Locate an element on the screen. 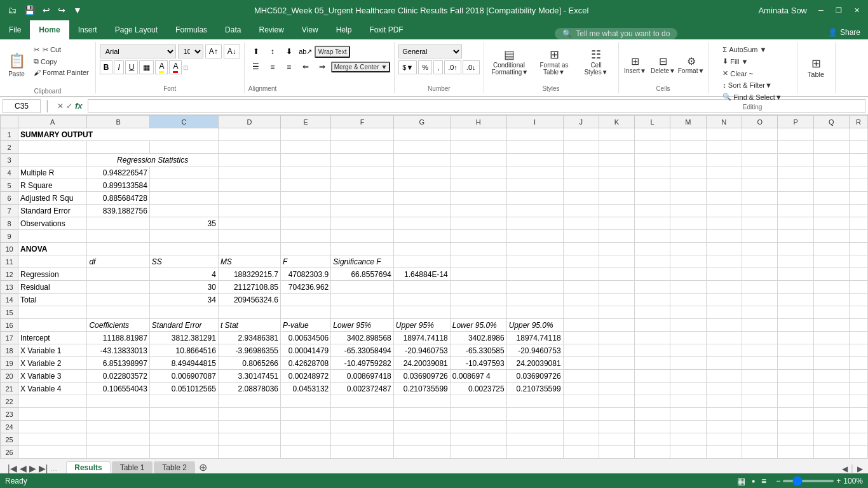 This screenshot has width=868, height=488. grid-cell: 4 is located at coordinates (184, 274).